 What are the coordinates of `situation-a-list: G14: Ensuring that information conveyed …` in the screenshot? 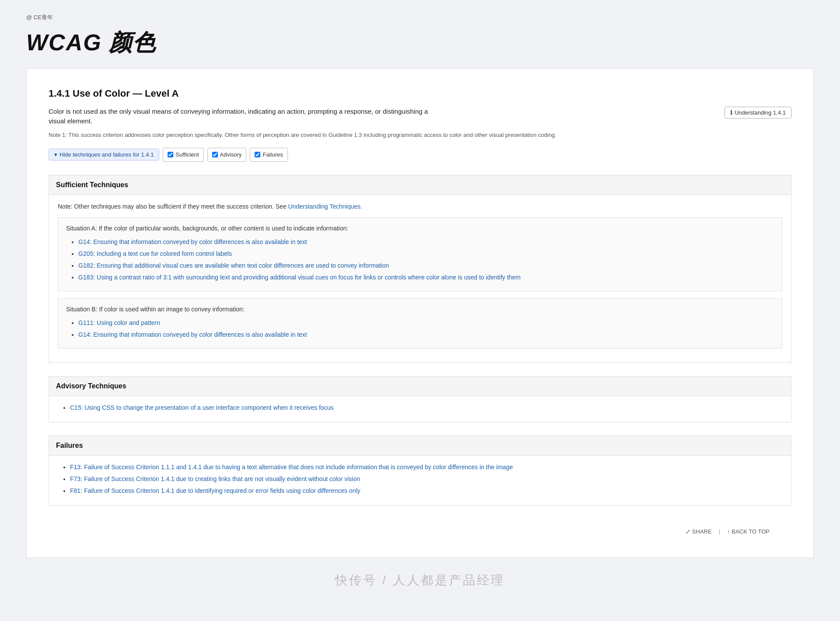 It's located at (420, 260).